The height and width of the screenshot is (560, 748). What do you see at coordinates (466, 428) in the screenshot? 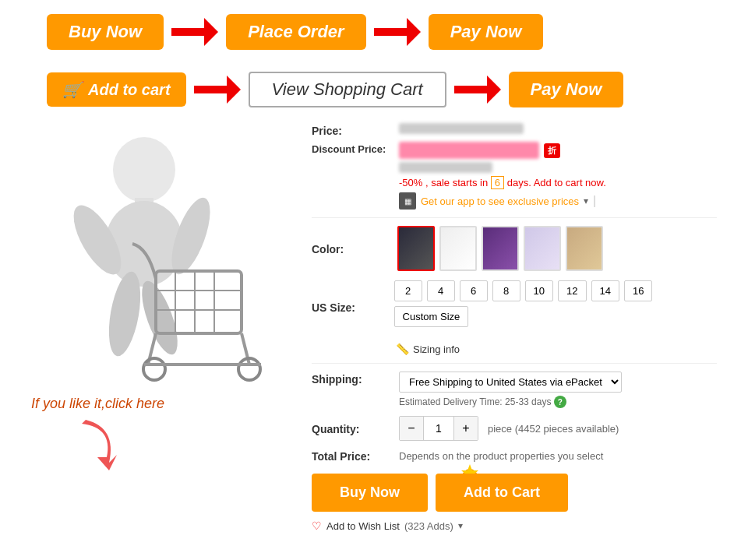
I see `quantity-increase-button: +` at bounding box center [466, 428].